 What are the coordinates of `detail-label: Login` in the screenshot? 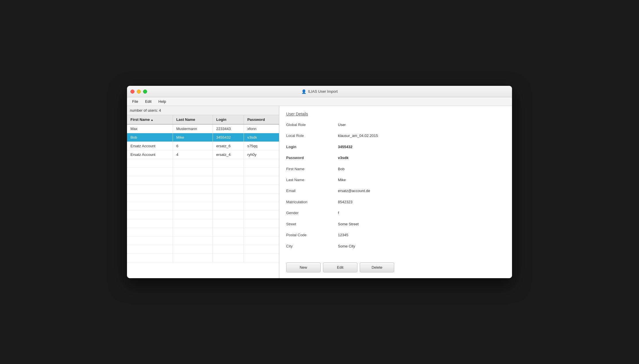 It's located at (312, 148).